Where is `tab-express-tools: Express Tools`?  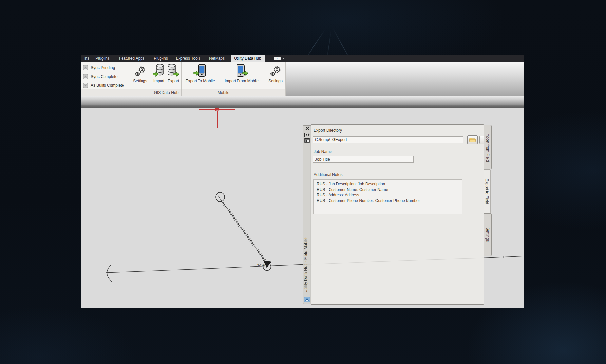
tab-express-tools: Express Tools is located at coordinates (188, 58).